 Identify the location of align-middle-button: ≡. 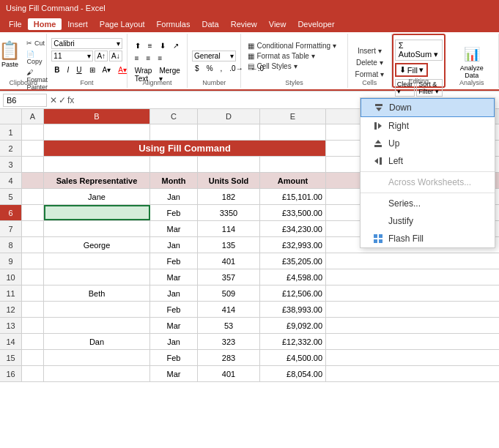
(150, 45).